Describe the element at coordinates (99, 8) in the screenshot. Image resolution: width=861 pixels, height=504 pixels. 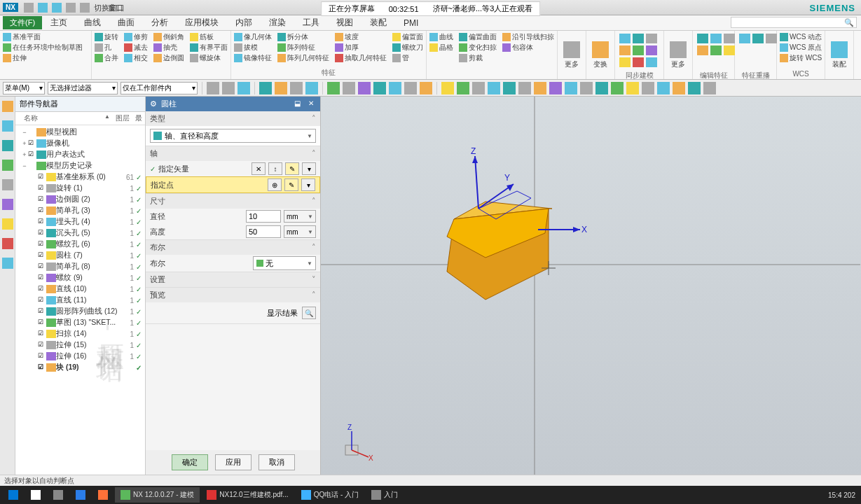
I see `qat-switch-window: 切换窗口` at that location.